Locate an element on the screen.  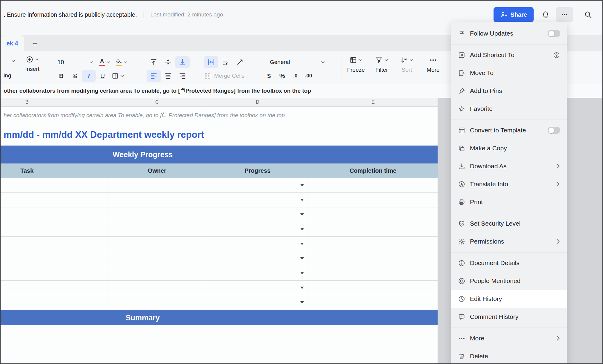
menu-item-add-shortcut-to: Add Shortcut To is located at coordinates (509, 55).